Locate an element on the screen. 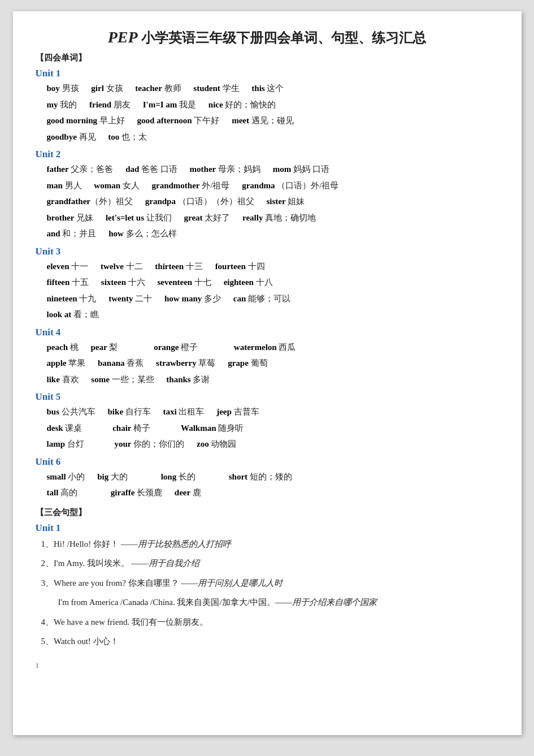 This screenshot has width=534, height=756. word-thanks: thanks 多谢 is located at coordinates (188, 379).